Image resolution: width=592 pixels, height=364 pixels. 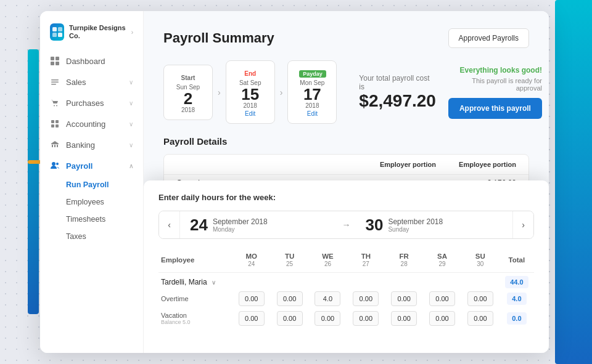 What do you see at coordinates (442, 299) in the screenshot?
I see `overtime-sa-input` at bounding box center [442, 299].